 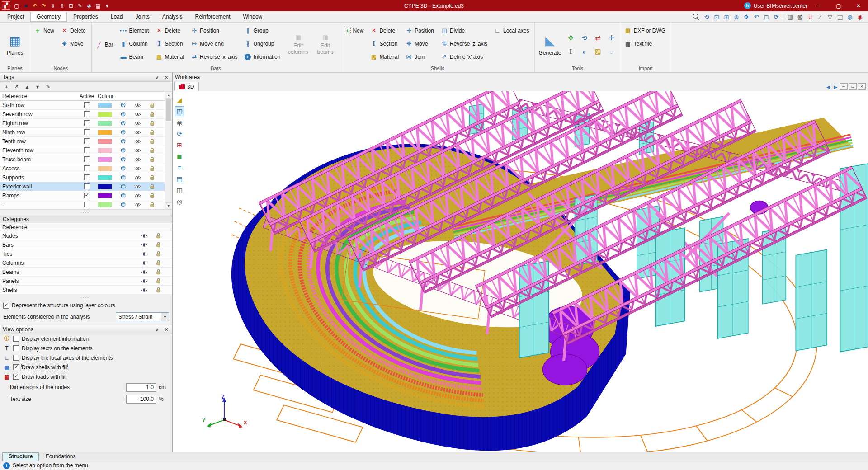 I want to click on shells-local-axes-button: ∟Local axes, so click(x=512, y=31).